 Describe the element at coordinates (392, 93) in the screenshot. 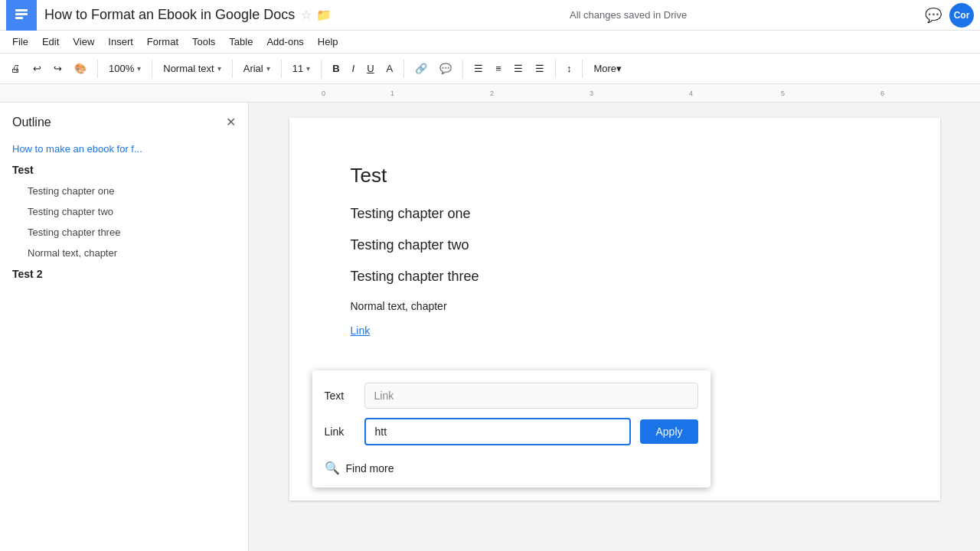

I see `ruler-mark-1: 1` at that location.